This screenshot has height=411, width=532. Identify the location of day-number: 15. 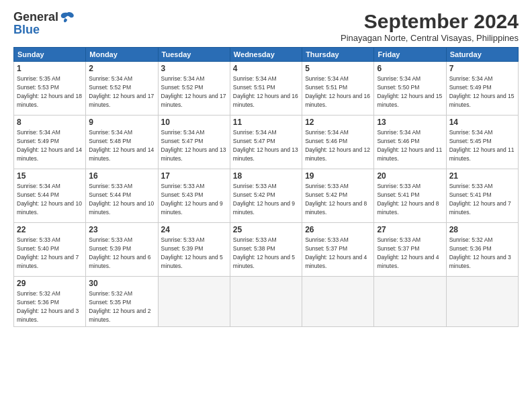
(50, 176).